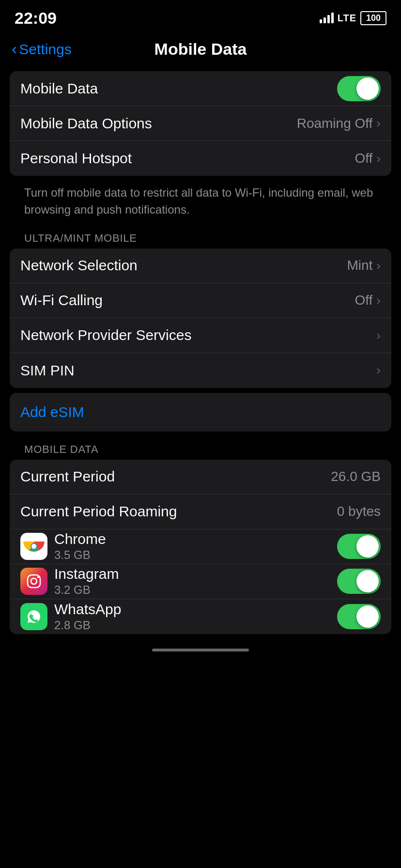  What do you see at coordinates (200, 49) in the screenshot?
I see `nav-bar: ‹ Settings Mobile Data` at bounding box center [200, 49].